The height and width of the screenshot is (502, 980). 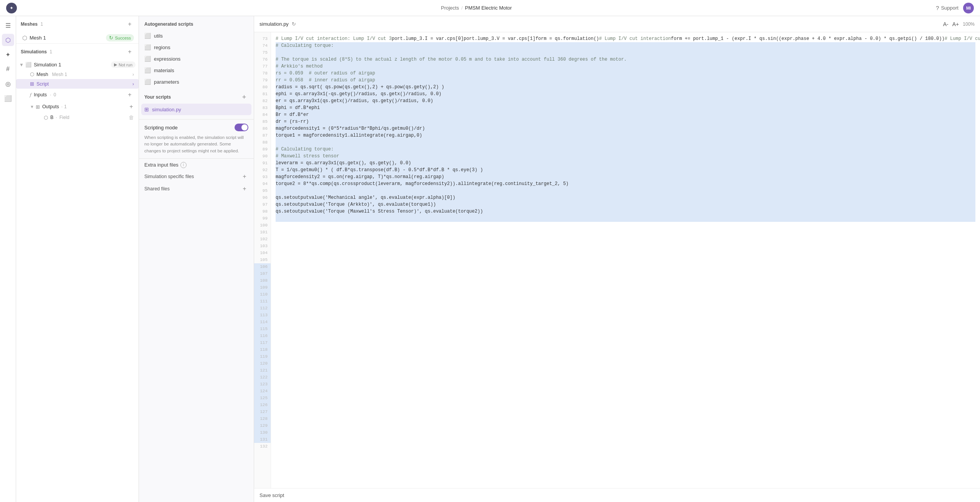 I want to click on line-number: 81, so click(x=263, y=94).